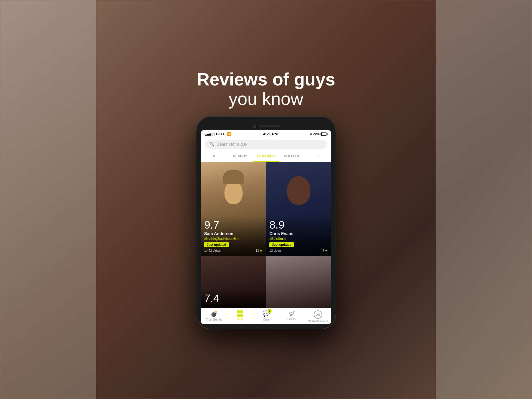 The image size is (532, 399). I want to click on tab-more: ›, so click(318, 156).